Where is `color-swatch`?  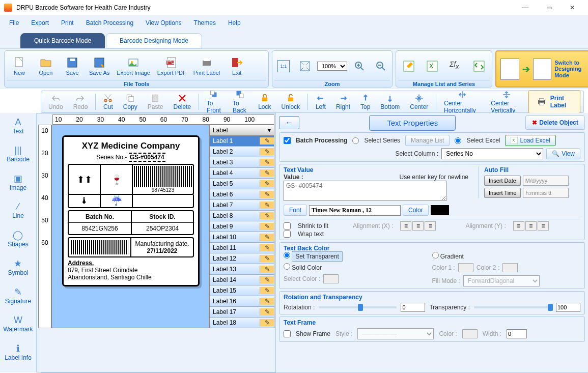 color-swatch is located at coordinates (440, 210).